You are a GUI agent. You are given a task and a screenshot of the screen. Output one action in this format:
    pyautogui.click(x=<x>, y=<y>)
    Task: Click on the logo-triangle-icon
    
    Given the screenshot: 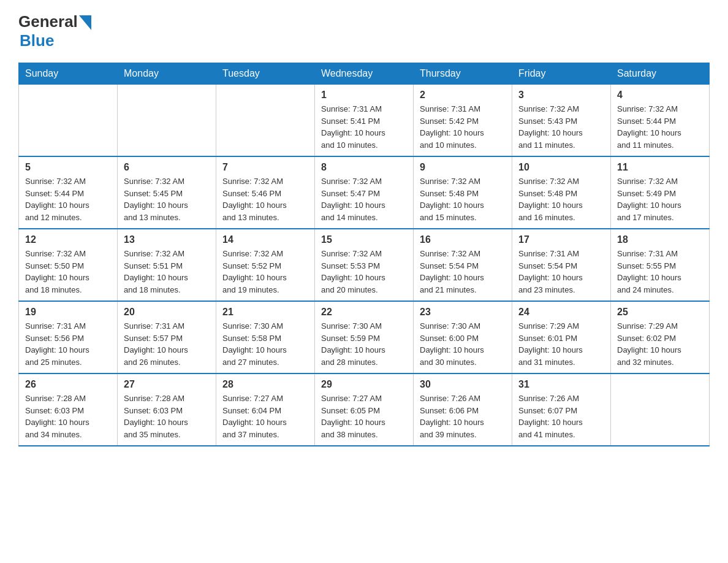 What is the action you would take?
    pyautogui.click(x=85, y=23)
    